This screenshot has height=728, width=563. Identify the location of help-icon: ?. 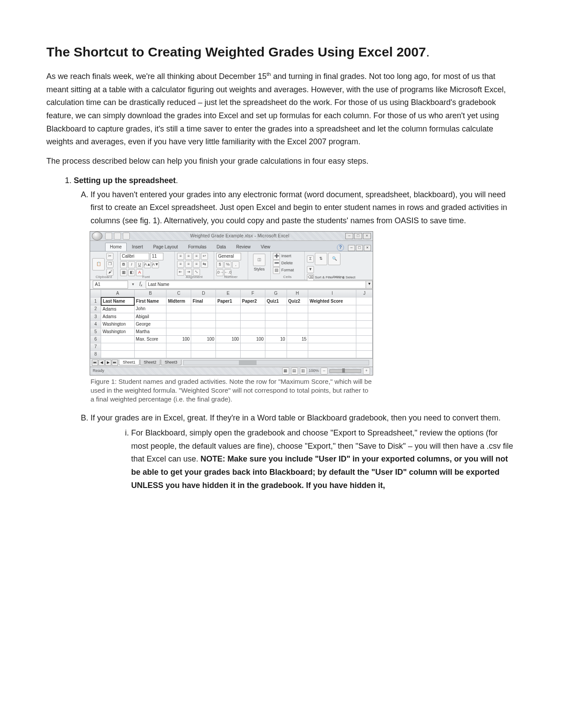
(340, 248).